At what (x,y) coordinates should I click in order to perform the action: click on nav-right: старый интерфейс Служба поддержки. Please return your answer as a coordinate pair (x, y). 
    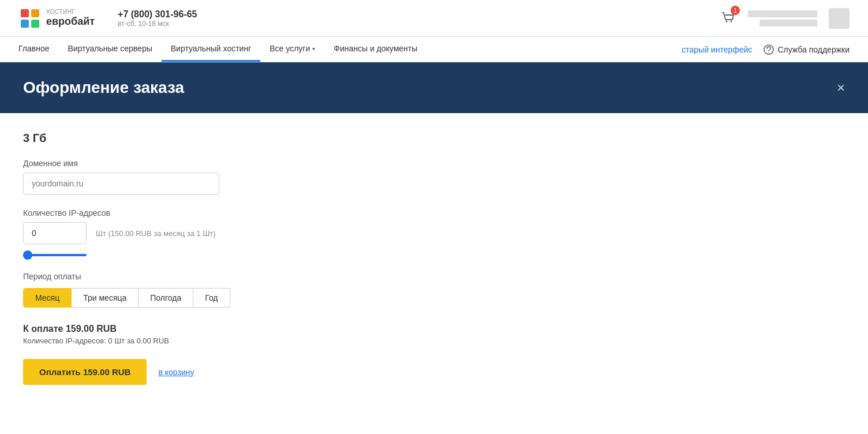
    Looking at the image, I should click on (765, 50).